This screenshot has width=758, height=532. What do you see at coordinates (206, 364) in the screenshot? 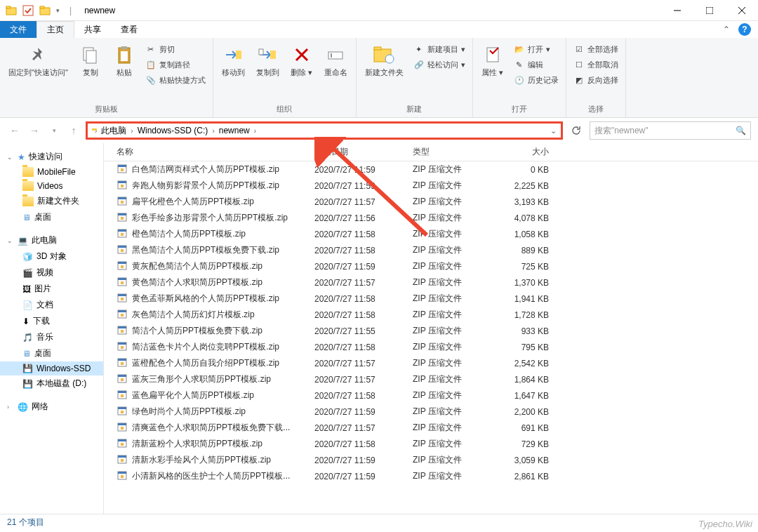
I see `file-name: 蓝橙配色个人简历自我介绍PPT模板.zip` at bounding box center [206, 364].